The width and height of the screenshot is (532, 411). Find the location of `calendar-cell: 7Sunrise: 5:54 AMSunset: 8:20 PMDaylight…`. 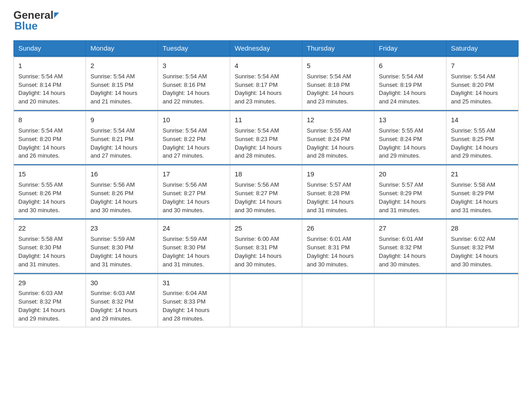

calendar-cell: 7Sunrise: 5:54 AMSunset: 8:20 PMDaylight… is located at coordinates (483, 84).